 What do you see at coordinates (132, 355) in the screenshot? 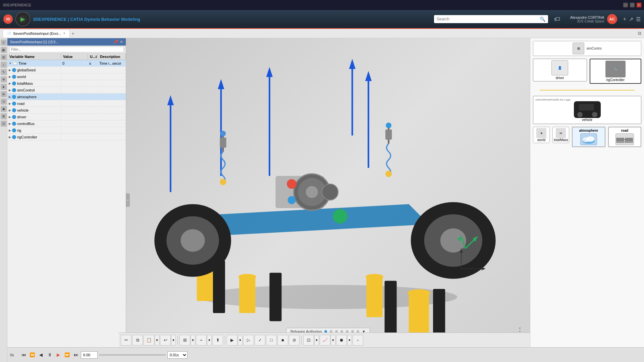
I see `time-slider` at bounding box center [132, 355].